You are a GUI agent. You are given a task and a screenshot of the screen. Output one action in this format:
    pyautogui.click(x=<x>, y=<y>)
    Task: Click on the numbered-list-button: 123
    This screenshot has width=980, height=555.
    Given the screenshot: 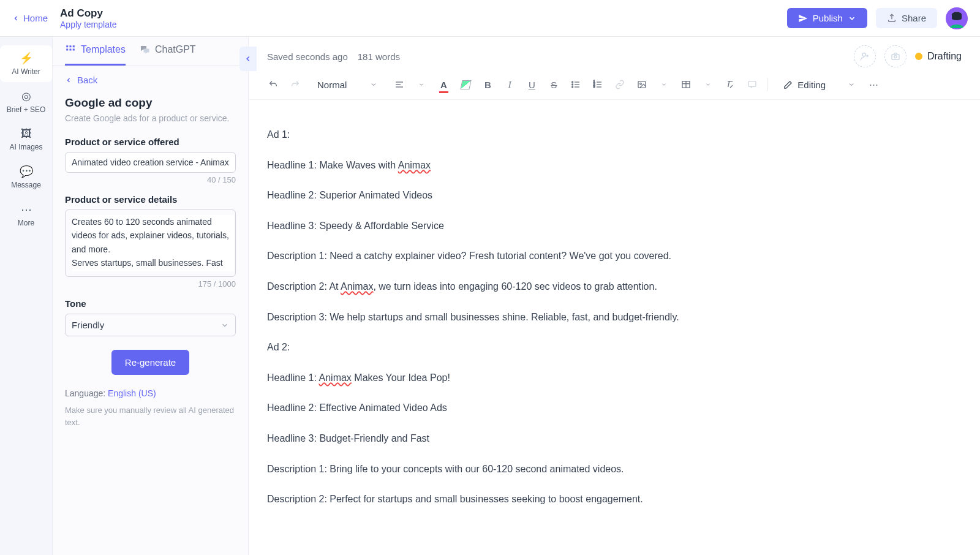 What is the action you would take?
    pyautogui.click(x=598, y=85)
    